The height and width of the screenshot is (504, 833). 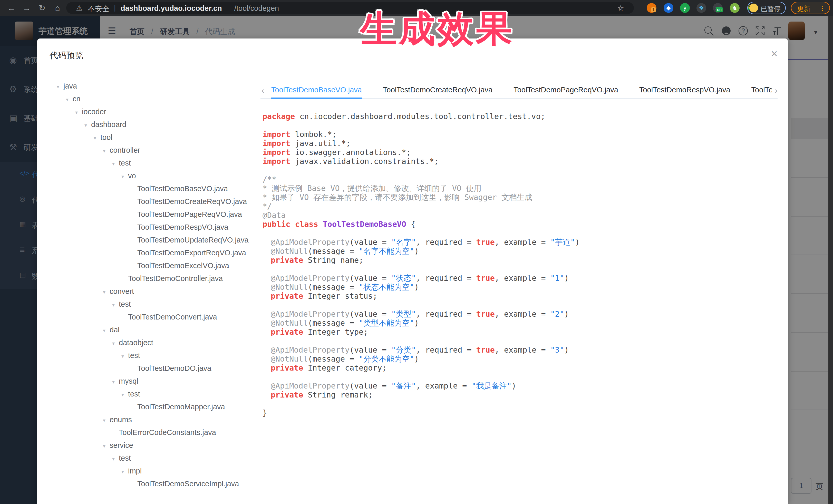 What do you see at coordinates (153, 368) in the screenshot?
I see `tree-file-ToolTestDemoDO.java: ▾ToolTestDemoDO.java` at bounding box center [153, 368].